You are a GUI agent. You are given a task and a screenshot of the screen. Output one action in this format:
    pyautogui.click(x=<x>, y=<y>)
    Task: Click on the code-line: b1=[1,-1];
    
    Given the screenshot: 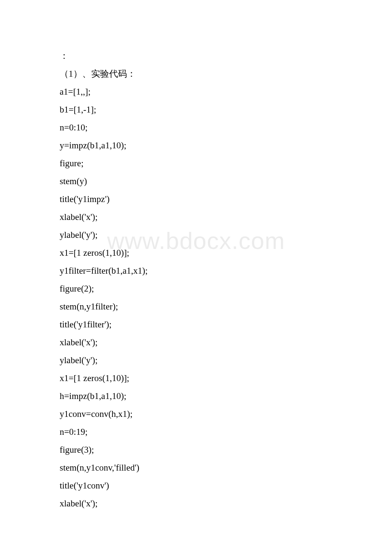 What is the action you would take?
    pyautogui.click(x=196, y=110)
    